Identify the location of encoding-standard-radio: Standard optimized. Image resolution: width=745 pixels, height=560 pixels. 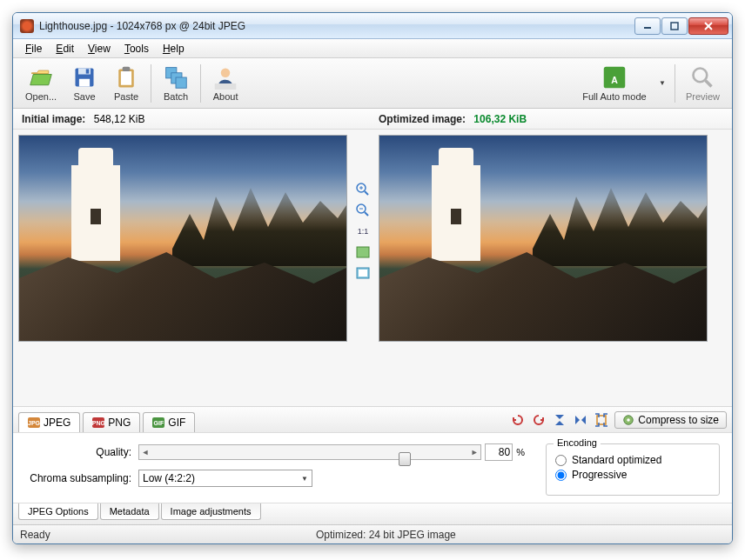
(633, 460).